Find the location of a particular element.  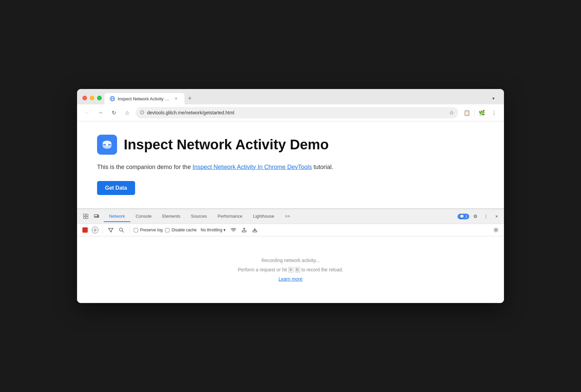

preserve-log-input is located at coordinates (136, 230).